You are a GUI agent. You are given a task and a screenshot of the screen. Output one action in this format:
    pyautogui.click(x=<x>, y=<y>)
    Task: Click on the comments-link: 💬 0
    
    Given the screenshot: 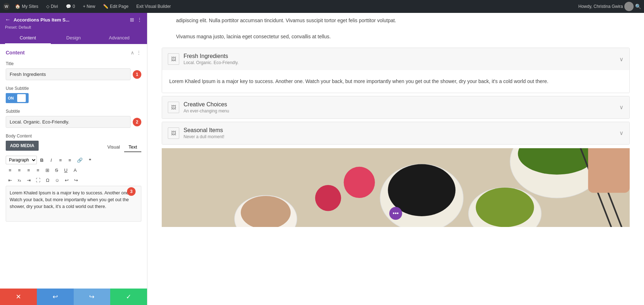 What is the action you would take?
    pyautogui.click(x=70, y=6)
    